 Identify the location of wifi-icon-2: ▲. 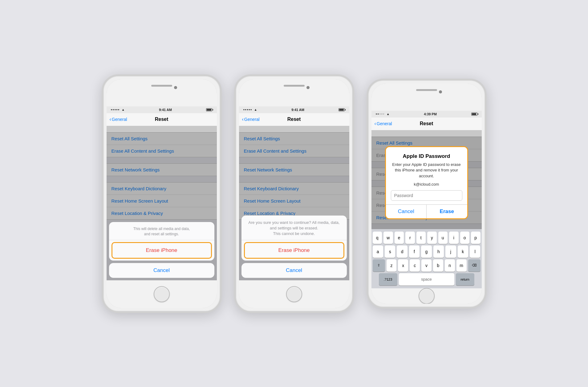
(256, 110).